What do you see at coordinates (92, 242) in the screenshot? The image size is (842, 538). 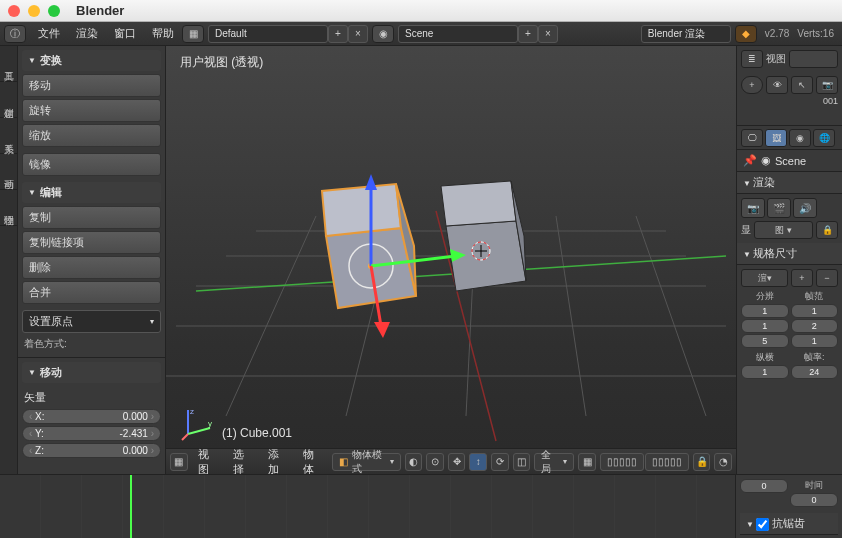 I see `duplicate-linked-button: 复制链接项` at bounding box center [92, 242].